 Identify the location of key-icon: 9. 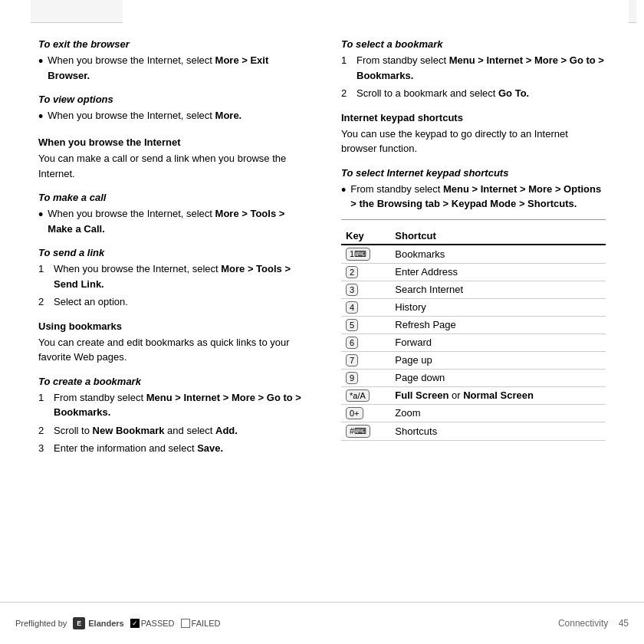
(352, 378).